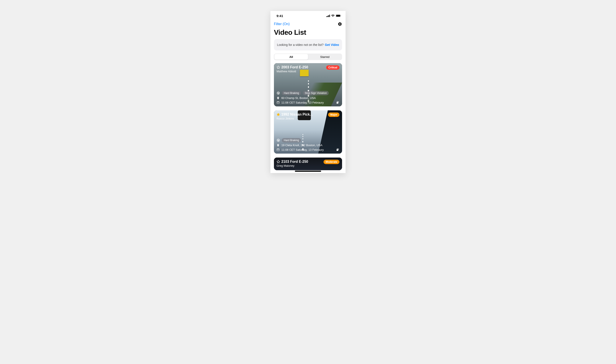  Describe the element at coordinates (295, 67) in the screenshot. I see `video-title: 2003 Ford E-250` at that location.